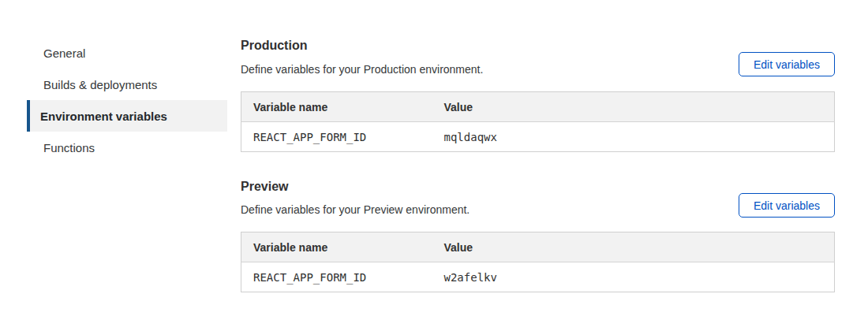  Describe the element at coordinates (634, 277) in the screenshot. I see `variable-value-cell: w2afelkv` at that location.